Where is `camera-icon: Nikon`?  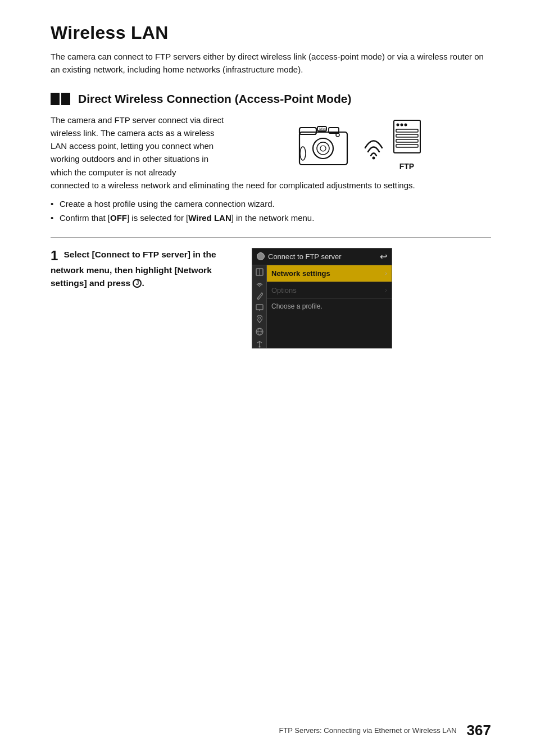
camera-icon: Nikon is located at coordinates (325, 145).